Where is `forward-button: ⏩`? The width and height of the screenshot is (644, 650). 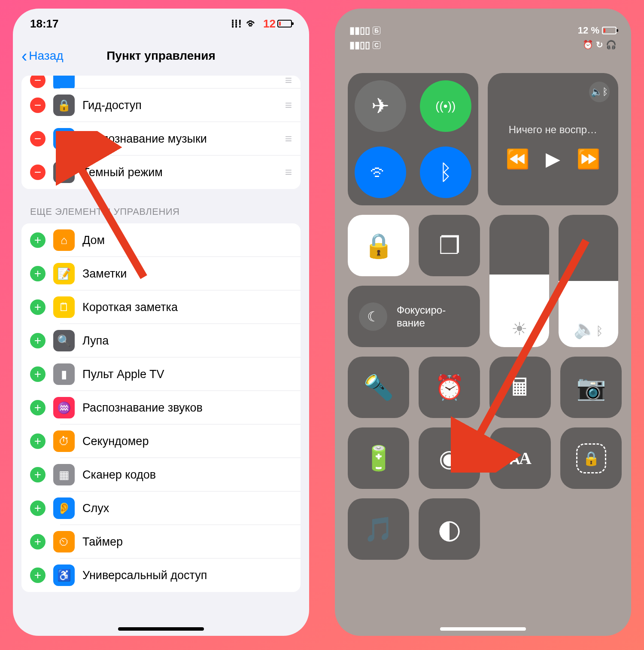
forward-button: ⏩ is located at coordinates (588, 159).